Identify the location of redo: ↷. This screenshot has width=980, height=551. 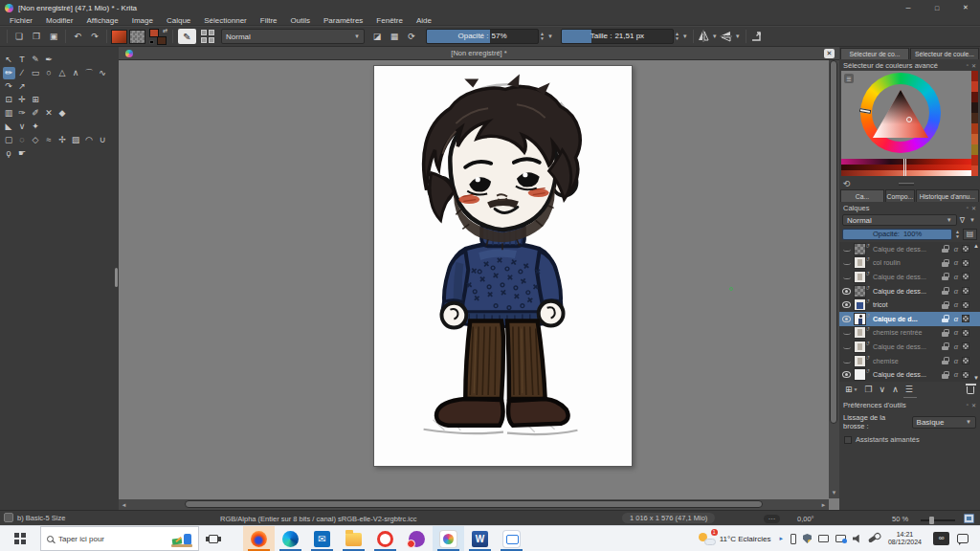
(95, 36).